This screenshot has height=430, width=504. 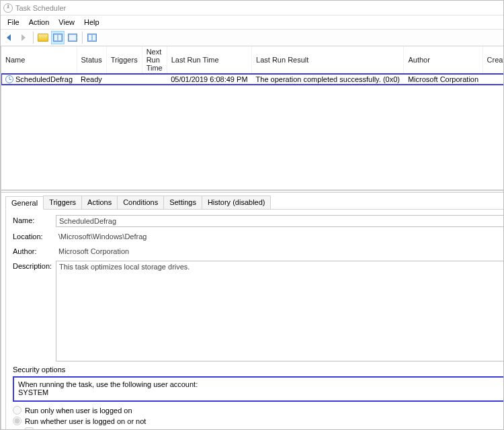 What do you see at coordinates (33, 265) in the screenshot?
I see `description-label: Description:` at bounding box center [33, 265].